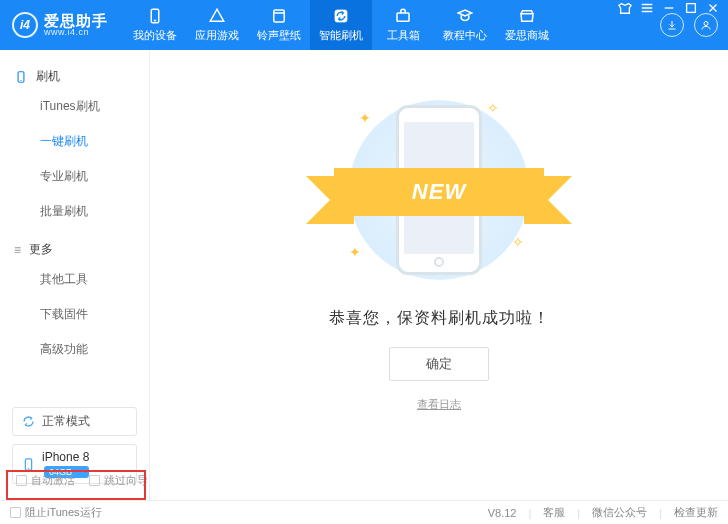  Describe the element at coordinates (364, 512) in the screenshot. I see `status-bar: 阻止iTunes运行 V8.12 | 客服 | 微信公众号 | 检查更新` at that location.